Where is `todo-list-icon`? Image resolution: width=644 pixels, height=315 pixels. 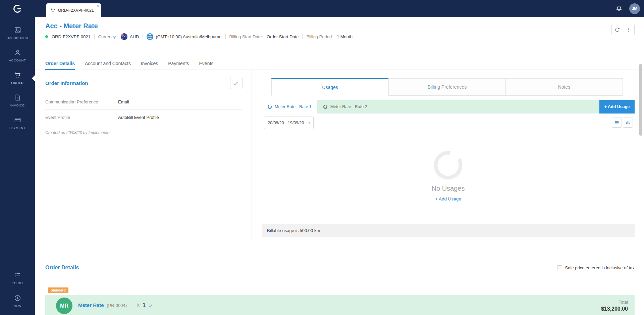 todo-list-icon is located at coordinates (17, 275).